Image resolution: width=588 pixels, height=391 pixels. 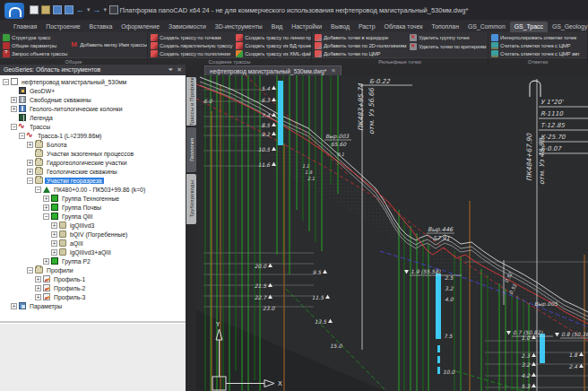 I want to click on tree-item-16: +lgQIIIvd3, so click(x=93, y=225).